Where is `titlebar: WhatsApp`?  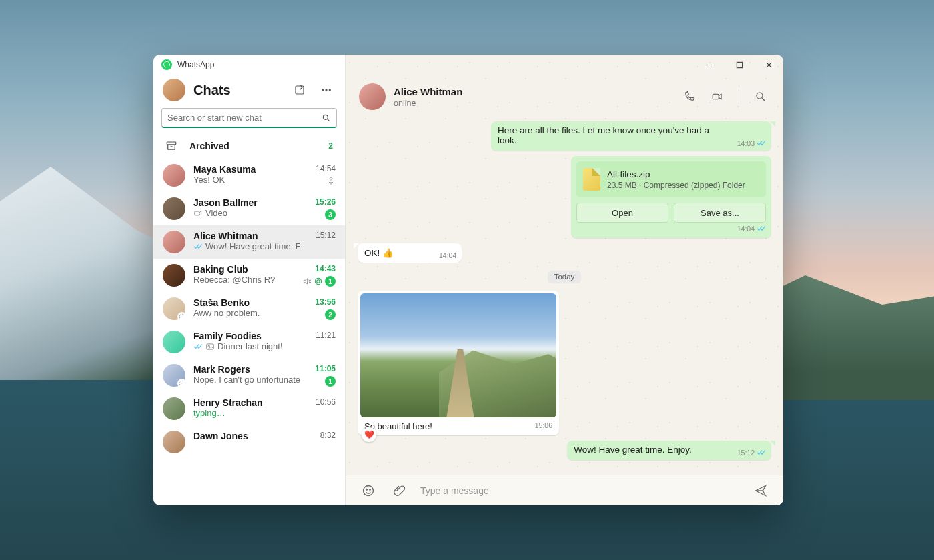
titlebar: WhatsApp is located at coordinates (250, 65).